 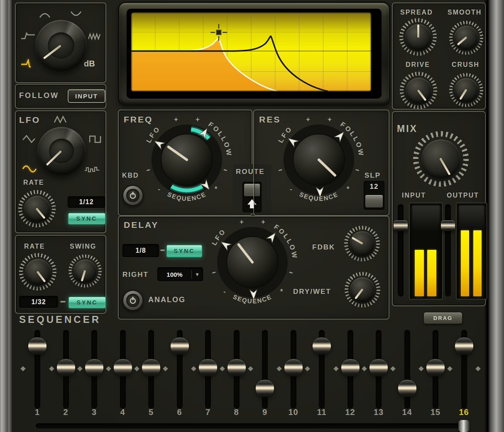 I want to click on delay-right-dropdown: 100% ▾, so click(x=180, y=274).